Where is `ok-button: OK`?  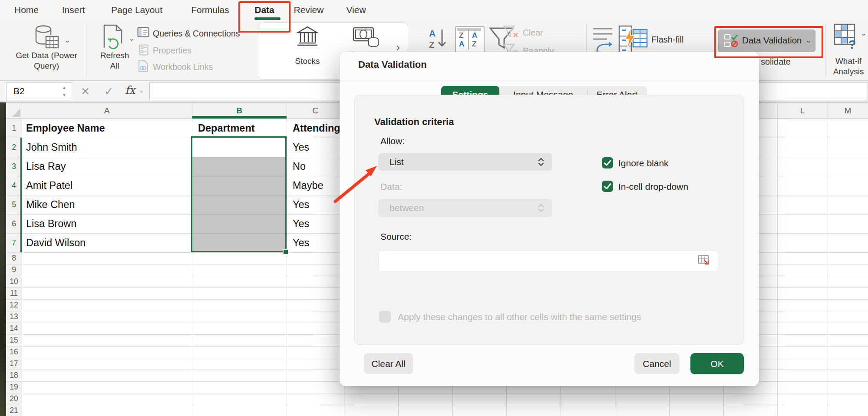
ok-button: OK is located at coordinates (717, 364).